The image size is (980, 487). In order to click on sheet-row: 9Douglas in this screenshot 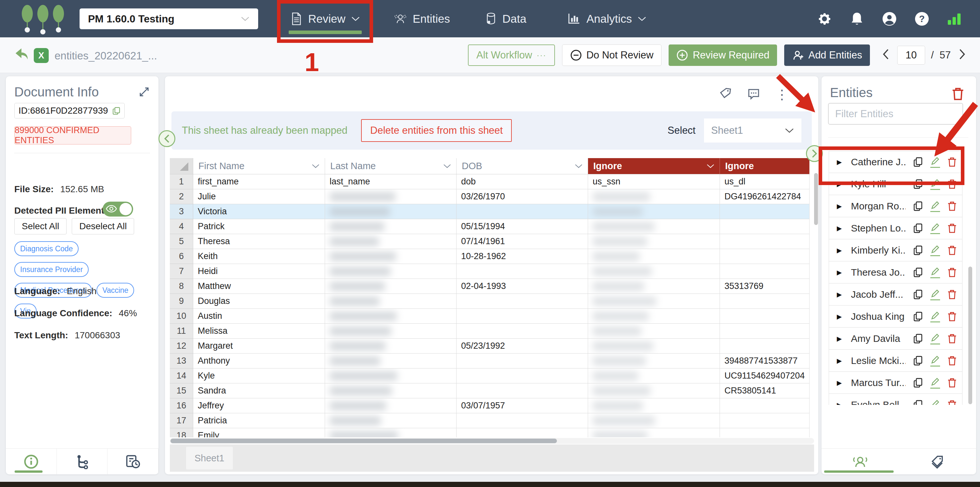, I will do `click(492, 301)`.